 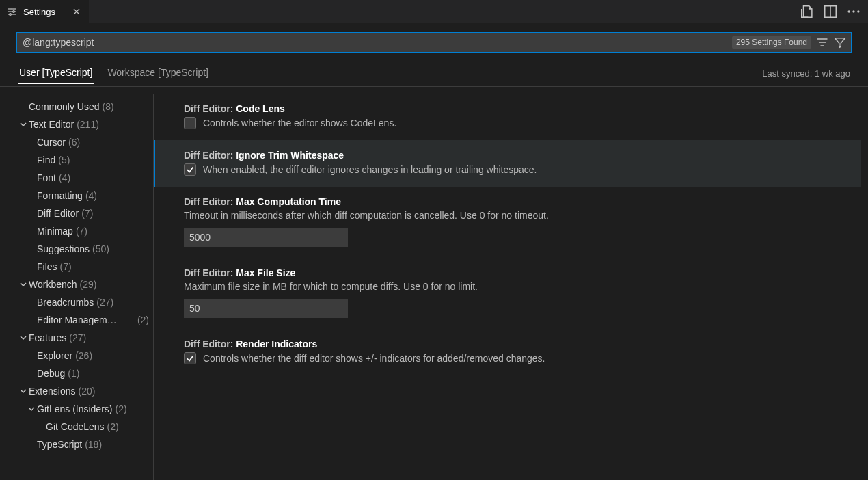 I want to click on toc-gitlens: GitLens (Insiders) (2), so click(x=77, y=409).